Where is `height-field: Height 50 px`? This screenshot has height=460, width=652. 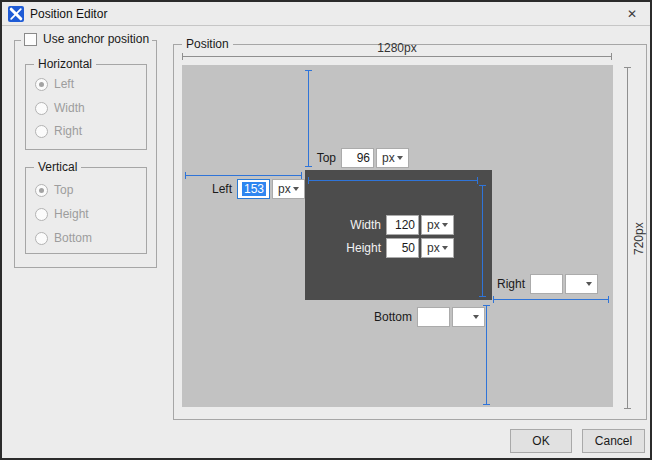
height-field: Height 50 px is located at coordinates (386, 248).